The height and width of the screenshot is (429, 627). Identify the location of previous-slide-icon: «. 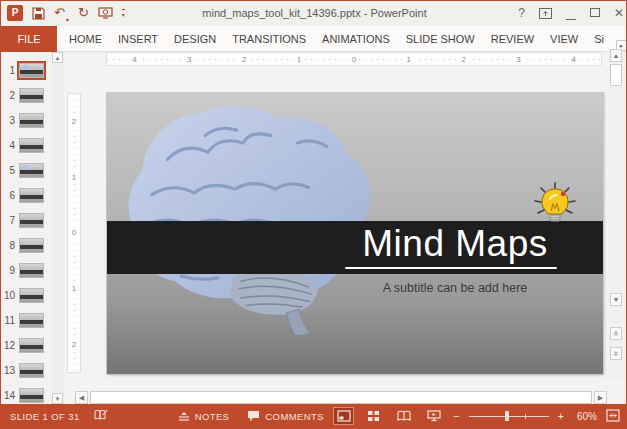
(616, 334).